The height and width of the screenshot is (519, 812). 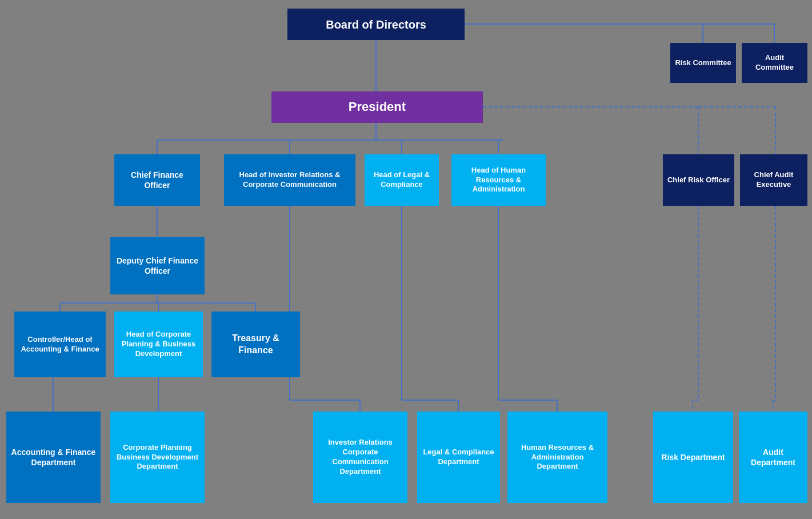 I want to click on hr-dept-box: Human Resources & Administration Departm…, so click(x=558, y=457).